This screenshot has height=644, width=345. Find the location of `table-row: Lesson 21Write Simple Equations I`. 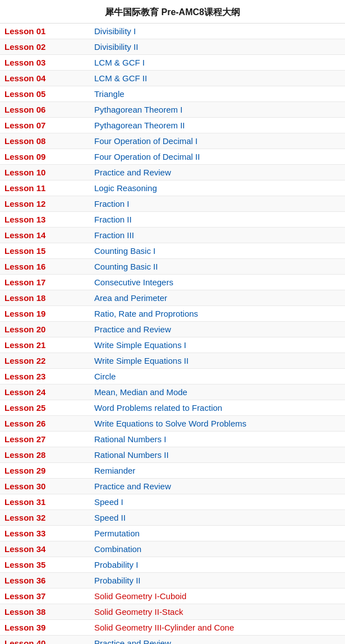

table-row: Lesson 21Write Simple Equations I is located at coordinates (173, 345).